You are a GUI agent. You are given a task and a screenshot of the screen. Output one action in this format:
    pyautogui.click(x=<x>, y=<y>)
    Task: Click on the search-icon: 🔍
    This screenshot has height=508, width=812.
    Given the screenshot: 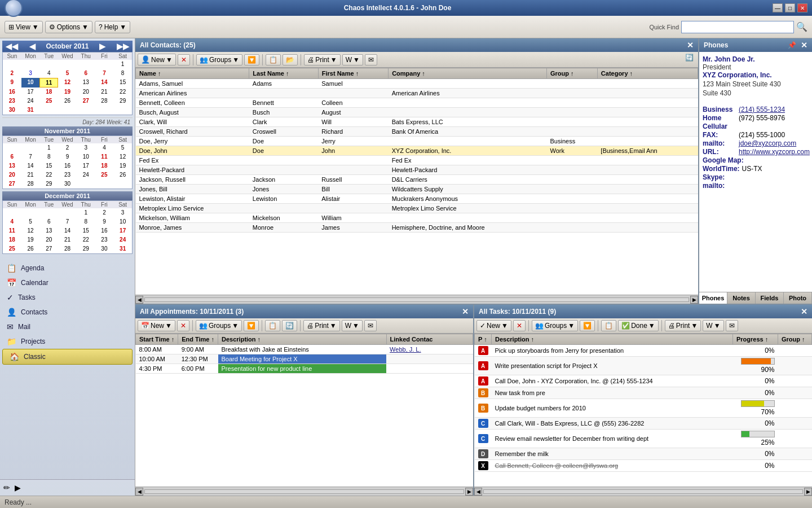 What is the action you would take?
    pyautogui.click(x=802, y=27)
    